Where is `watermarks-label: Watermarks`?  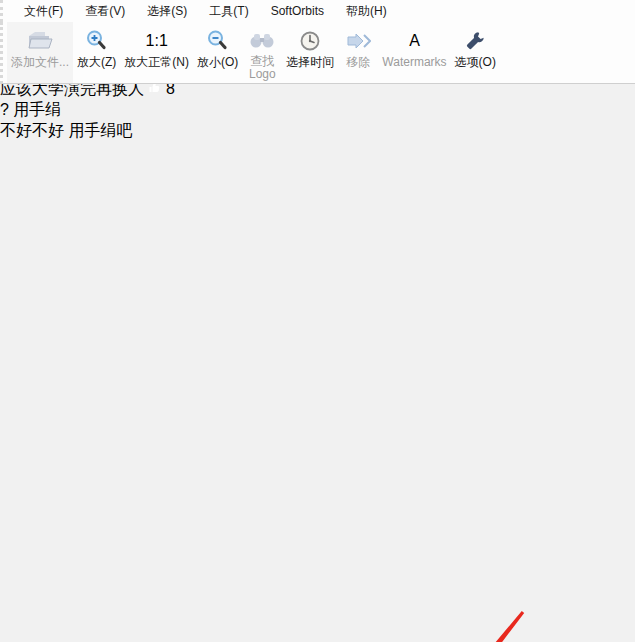 watermarks-label: Watermarks is located at coordinates (414, 62).